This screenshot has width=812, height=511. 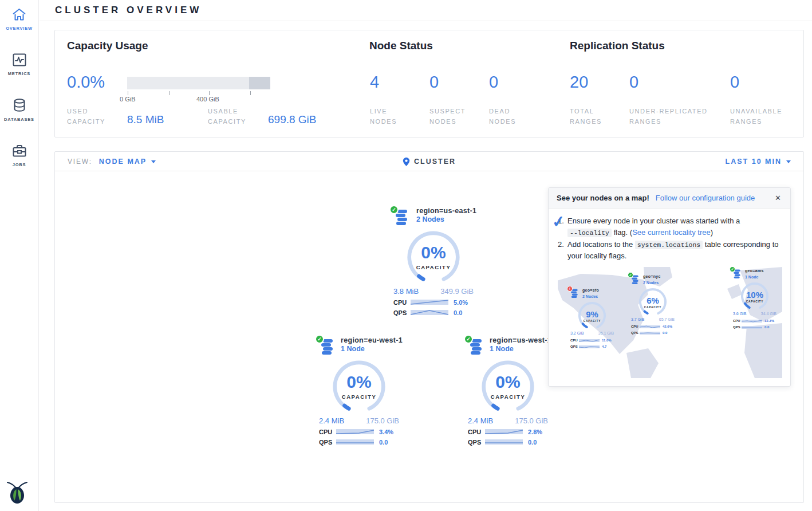 What do you see at coordinates (386, 432) in the screenshot?
I see `cpu-value: 3.4%` at bounding box center [386, 432].